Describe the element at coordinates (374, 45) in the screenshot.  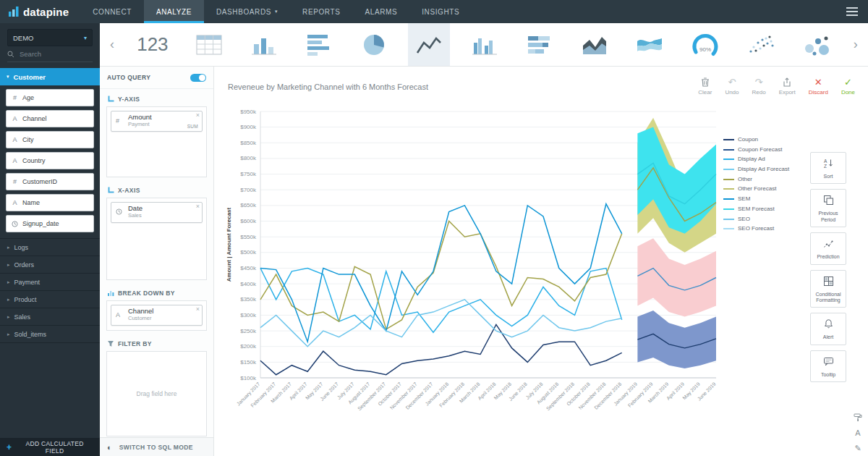
I see `chart-type-pie-icon` at that location.